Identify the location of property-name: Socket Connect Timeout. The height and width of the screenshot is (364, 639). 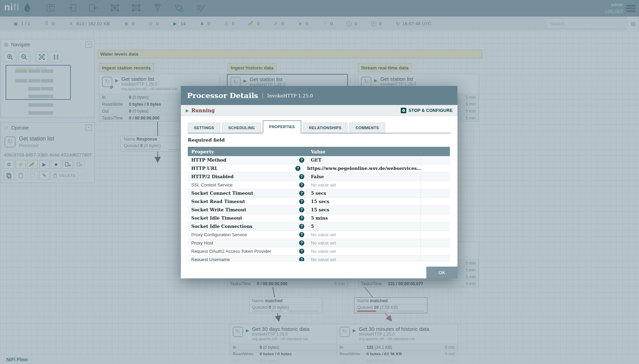
(222, 193).